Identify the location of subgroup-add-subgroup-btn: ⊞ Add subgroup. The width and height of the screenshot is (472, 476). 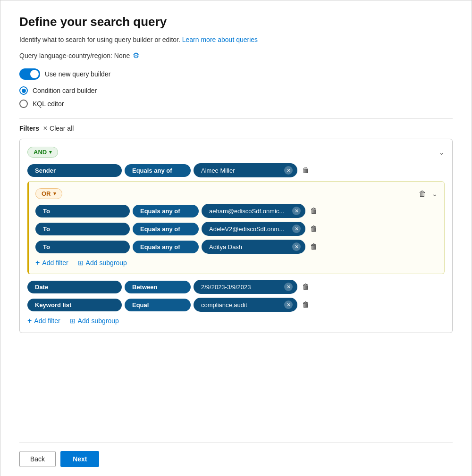
(102, 263).